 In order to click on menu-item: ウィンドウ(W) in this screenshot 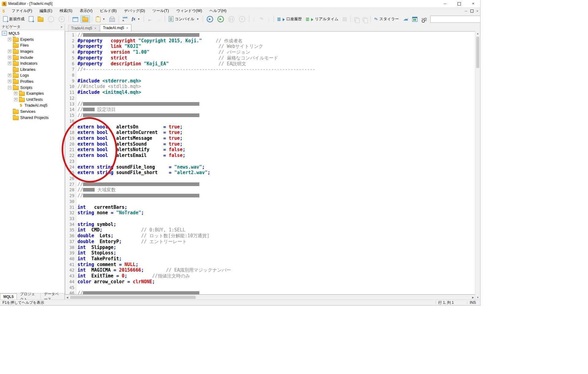, I will do `click(189, 11)`.